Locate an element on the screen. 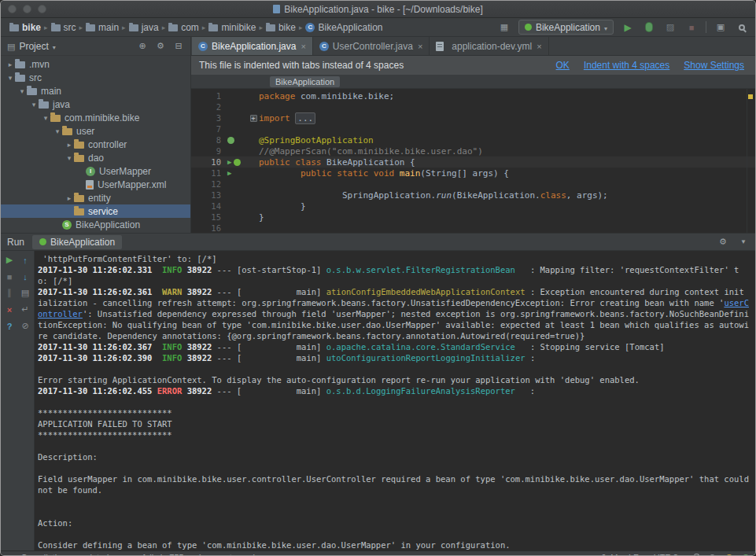 This screenshot has height=556, width=756. fold-expand-icon: + is located at coordinates (253, 118).